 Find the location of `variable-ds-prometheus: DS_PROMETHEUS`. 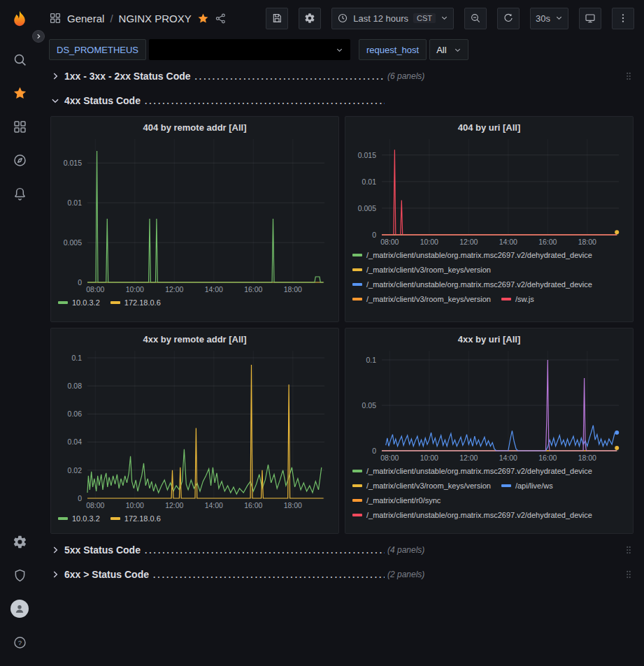

variable-ds-prometheus: DS_PROMETHEUS is located at coordinates (200, 50).